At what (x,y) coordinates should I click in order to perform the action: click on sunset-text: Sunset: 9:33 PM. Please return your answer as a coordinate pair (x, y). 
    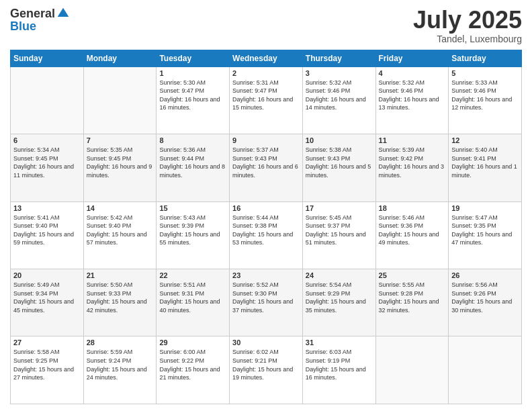
    Looking at the image, I should click on (120, 294).